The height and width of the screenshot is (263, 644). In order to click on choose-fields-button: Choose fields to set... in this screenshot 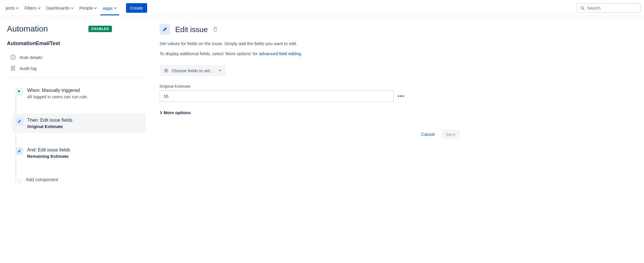, I will do `click(193, 71)`.